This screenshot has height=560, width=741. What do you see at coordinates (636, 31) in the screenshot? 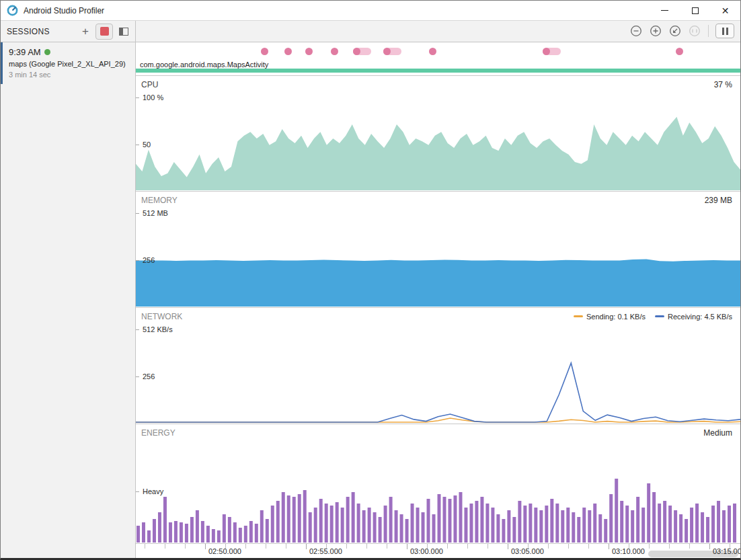
I see `zoom-out-icon` at bounding box center [636, 31].